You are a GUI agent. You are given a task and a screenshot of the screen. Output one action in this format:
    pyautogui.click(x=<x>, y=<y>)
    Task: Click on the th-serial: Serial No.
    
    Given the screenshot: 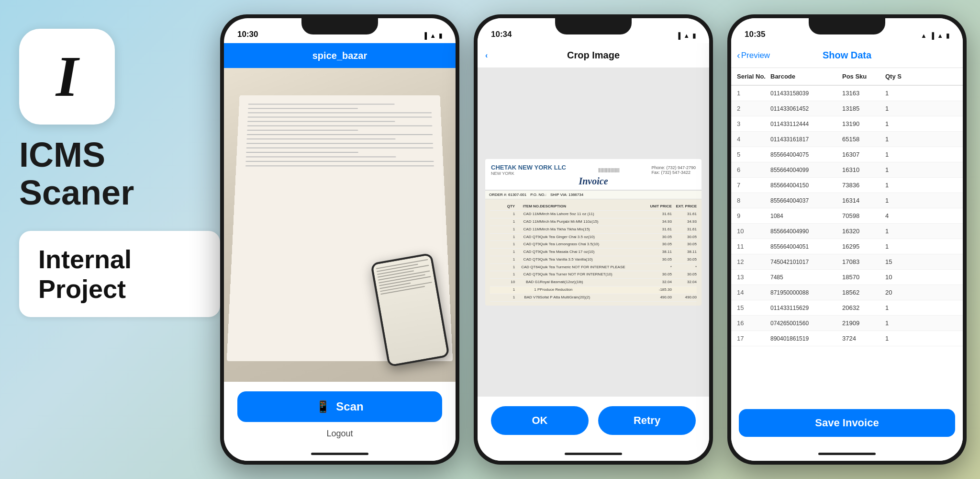 What is the action you would take?
    pyautogui.click(x=754, y=77)
    